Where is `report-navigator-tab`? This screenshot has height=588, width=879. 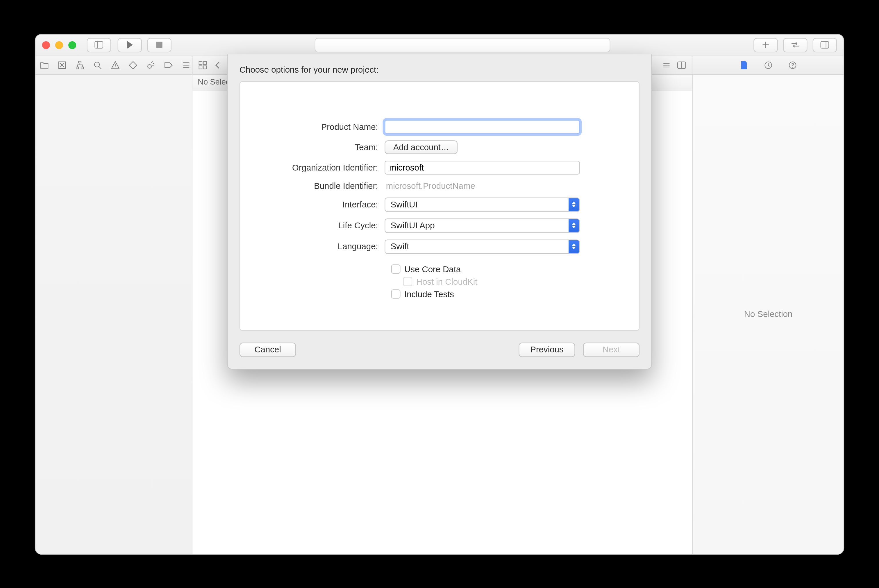
report-navigator-tab is located at coordinates (186, 65).